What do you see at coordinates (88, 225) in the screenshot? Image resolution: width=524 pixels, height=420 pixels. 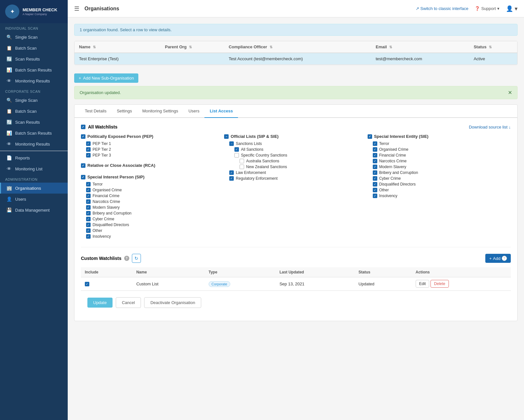 I see `sip-disqualified-checkbox: ✓` at bounding box center [88, 225].